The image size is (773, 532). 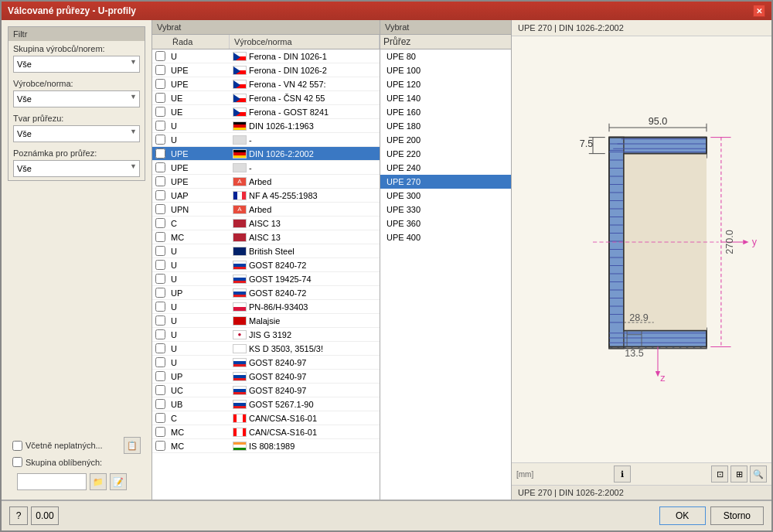 I want to click on poznamka-select: Vše, so click(x=77, y=169).